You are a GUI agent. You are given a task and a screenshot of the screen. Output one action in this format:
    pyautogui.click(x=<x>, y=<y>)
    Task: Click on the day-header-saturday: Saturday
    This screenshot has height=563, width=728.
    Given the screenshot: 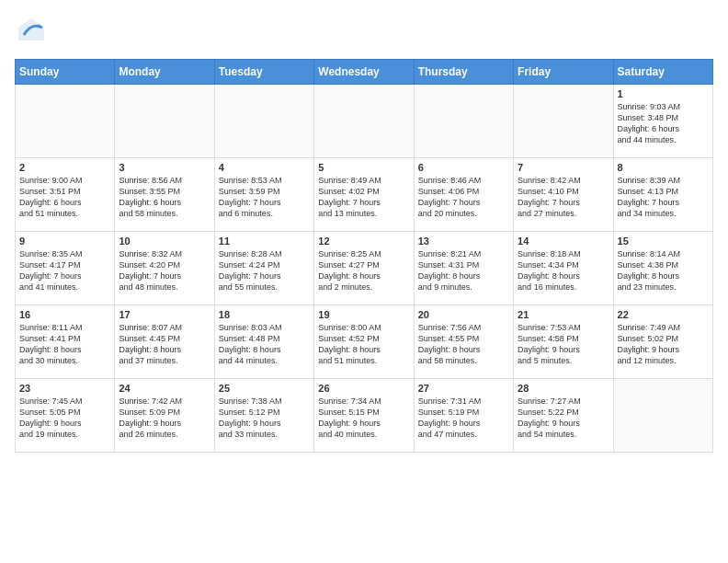 What is the action you would take?
    pyautogui.click(x=663, y=72)
    